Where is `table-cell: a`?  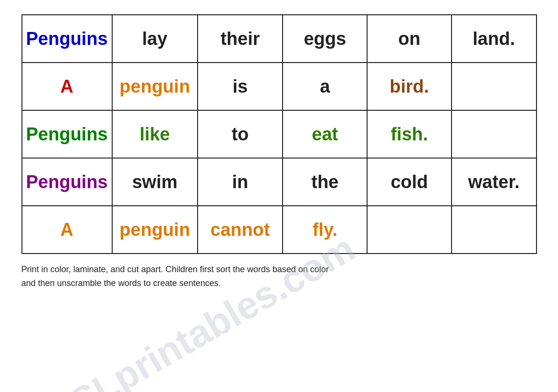 table-cell: a is located at coordinates (325, 86).